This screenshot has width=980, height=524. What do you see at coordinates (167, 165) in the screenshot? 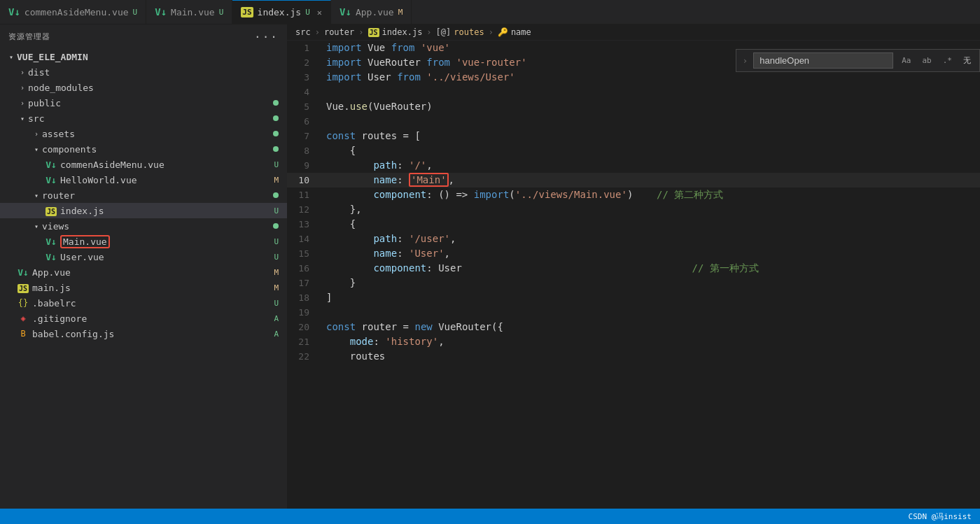
I see `file-label: commenAsideMenu.vue` at bounding box center [167, 165].